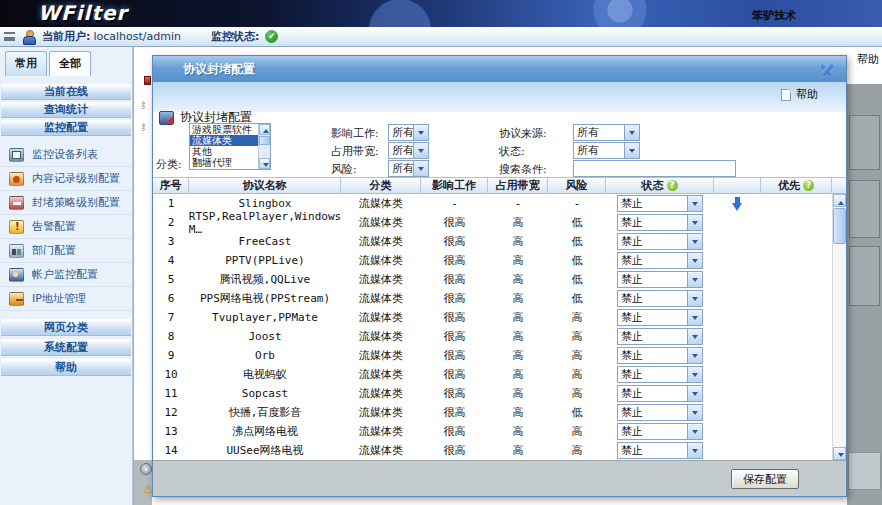 This screenshot has width=882, height=505. I want to click on sidebar-item-封堵策略级别配置: 封堵策略级别配置, so click(66, 203).